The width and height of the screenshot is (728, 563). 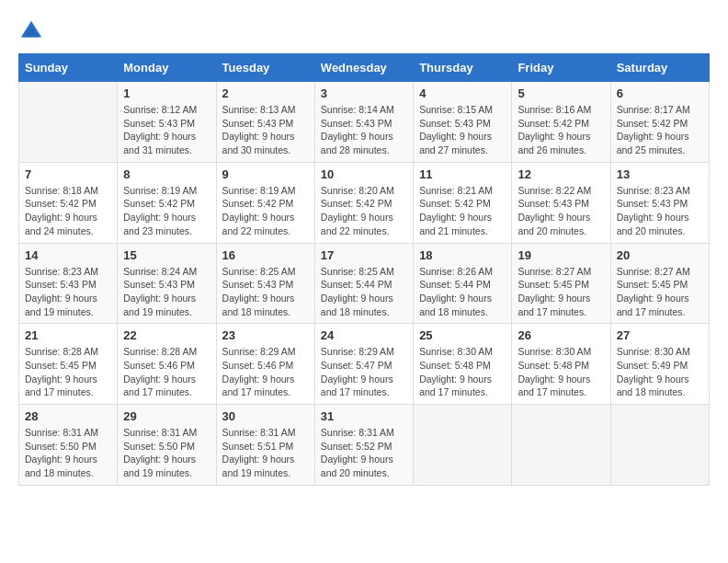 I want to click on day-number: 5, so click(x=561, y=94).